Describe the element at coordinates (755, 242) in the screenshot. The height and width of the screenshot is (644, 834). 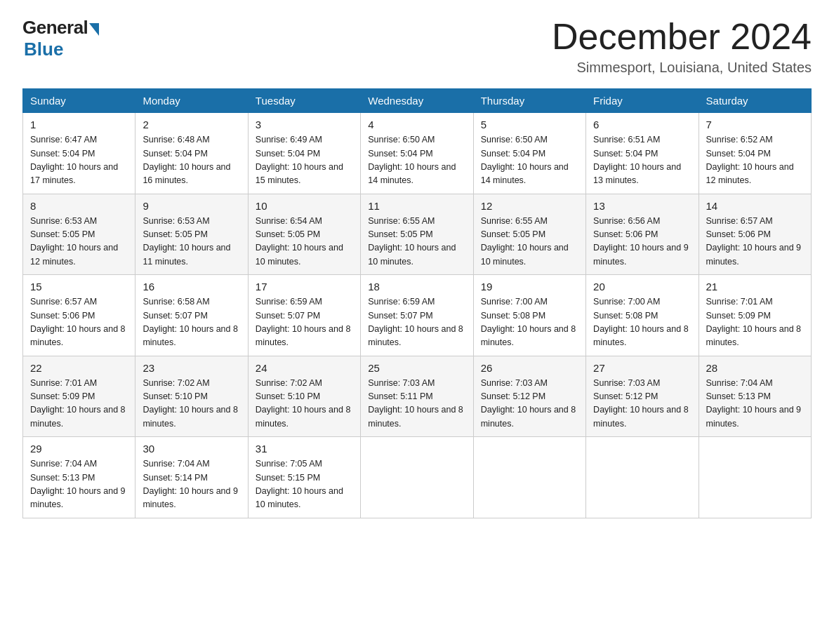
I see `day-info: Sunrise: 6:57 AMSunset: 5:06 PMDaylight:…` at that location.